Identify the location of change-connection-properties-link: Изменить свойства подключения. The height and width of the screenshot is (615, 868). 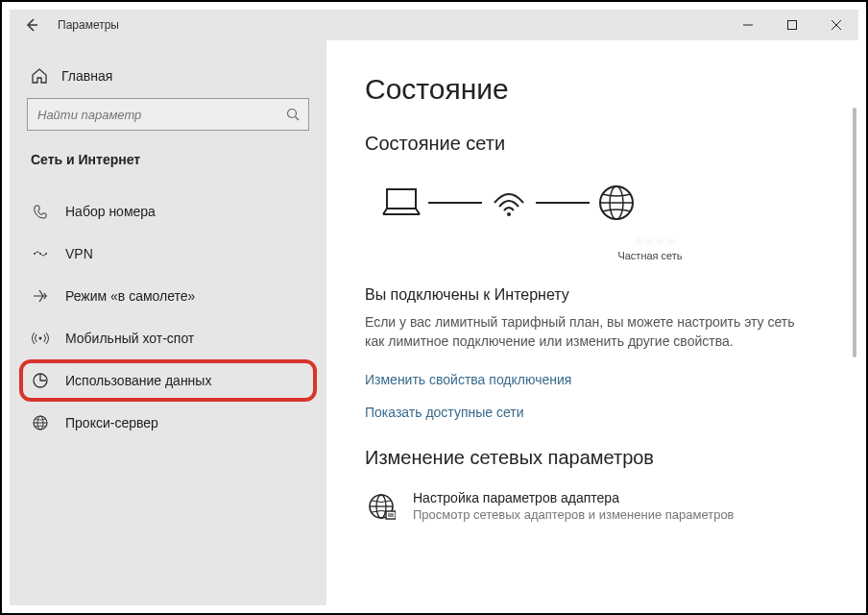
(592, 380).